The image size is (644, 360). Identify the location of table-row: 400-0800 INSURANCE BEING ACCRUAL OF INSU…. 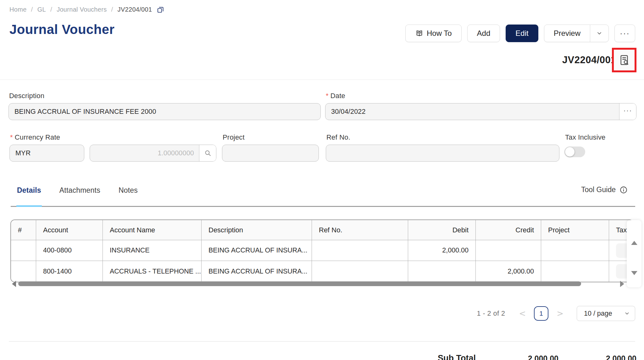
(322, 251).